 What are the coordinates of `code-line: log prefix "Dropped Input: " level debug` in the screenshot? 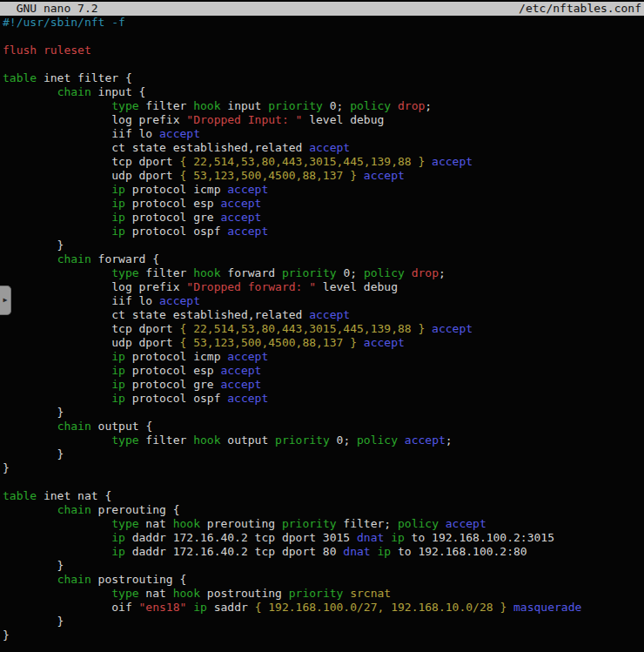 It's located at (324, 120).